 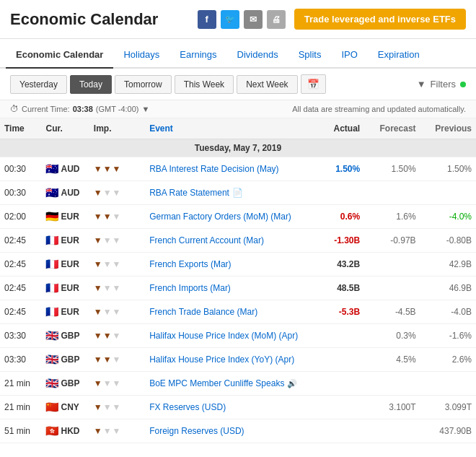 I want to click on event-link: FX Reserves (USD), so click(x=188, y=407).